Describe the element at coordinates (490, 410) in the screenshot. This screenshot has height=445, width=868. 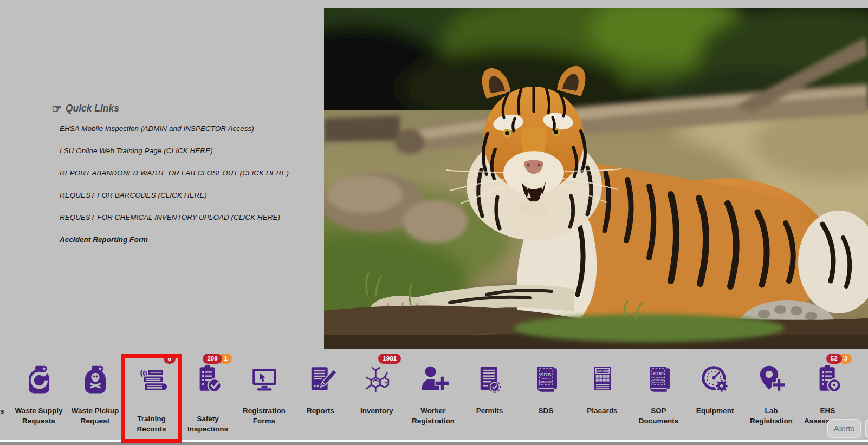
I see `module-label: Permits` at that location.